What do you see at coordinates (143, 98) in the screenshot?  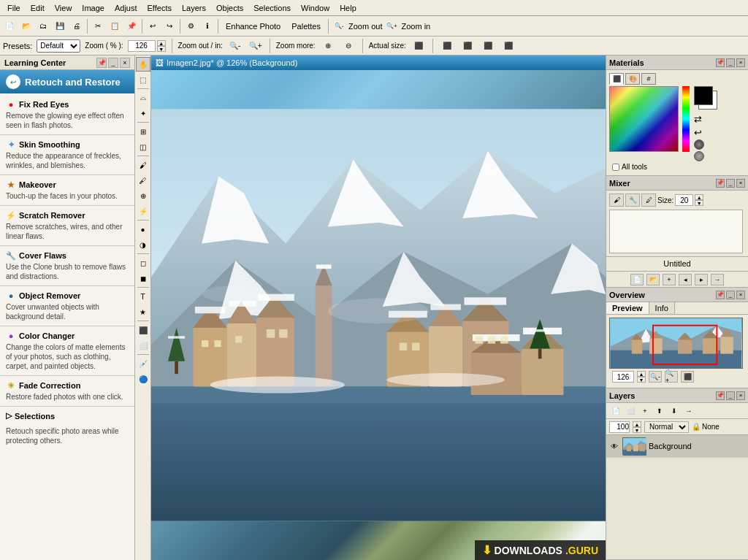 I see `lasso-tool-button: ⌓` at bounding box center [143, 98].